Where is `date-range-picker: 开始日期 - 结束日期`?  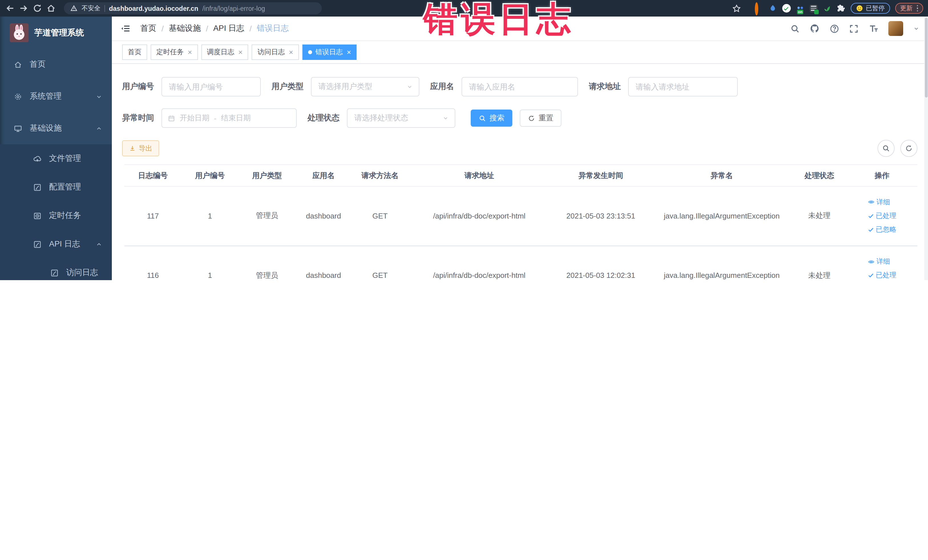
date-range-picker: 开始日期 - 结束日期 is located at coordinates (229, 118).